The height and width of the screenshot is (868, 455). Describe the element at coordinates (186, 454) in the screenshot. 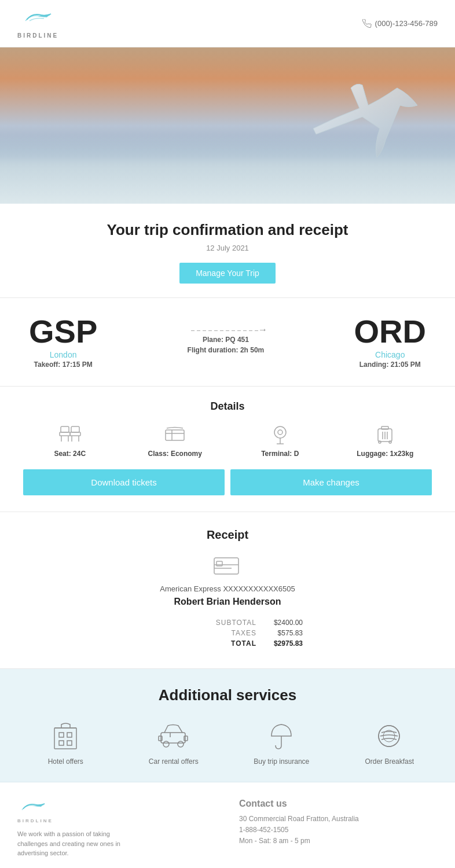

I see `class-value: Economy` at that location.